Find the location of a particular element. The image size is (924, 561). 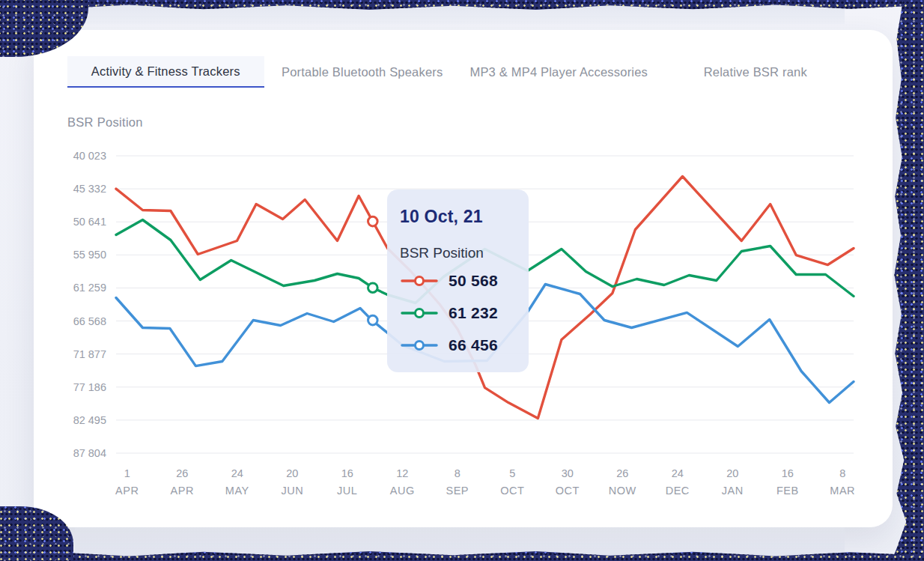

svg-text: SEP is located at coordinates (457, 491).